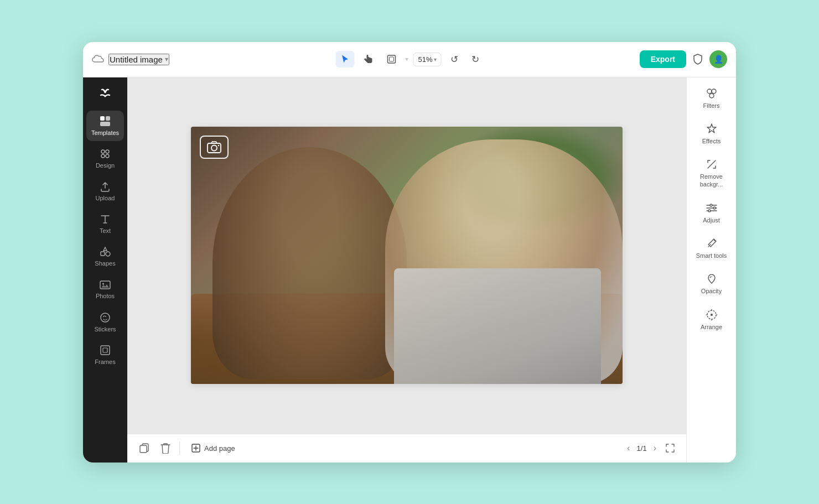 The width and height of the screenshot is (819, 504). Describe the element at coordinates (105, 284) in the screenshot. I see `photos-icon` at that location.